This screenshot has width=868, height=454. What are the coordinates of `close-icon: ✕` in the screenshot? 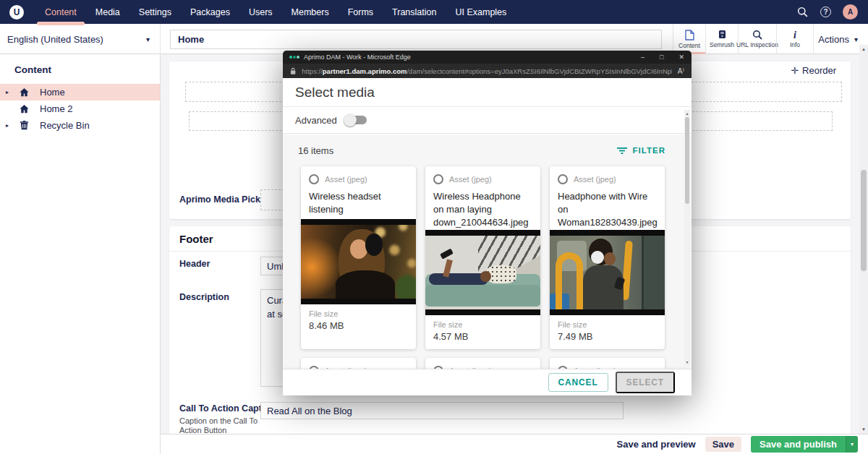 It's located at (681, 58).